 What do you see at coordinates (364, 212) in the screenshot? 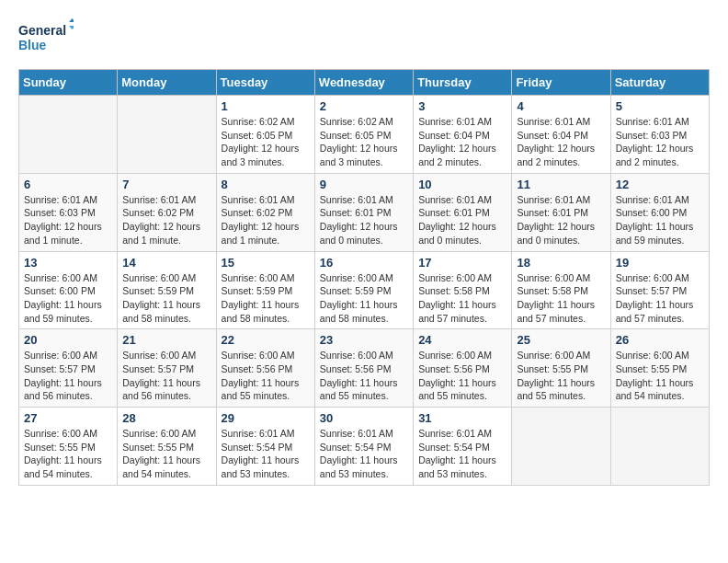
I see `calendar-cell: 9Sunrise: 6:01 AM Sunset: 6:01 PM Daylig…` at bounding box center [364, 212].